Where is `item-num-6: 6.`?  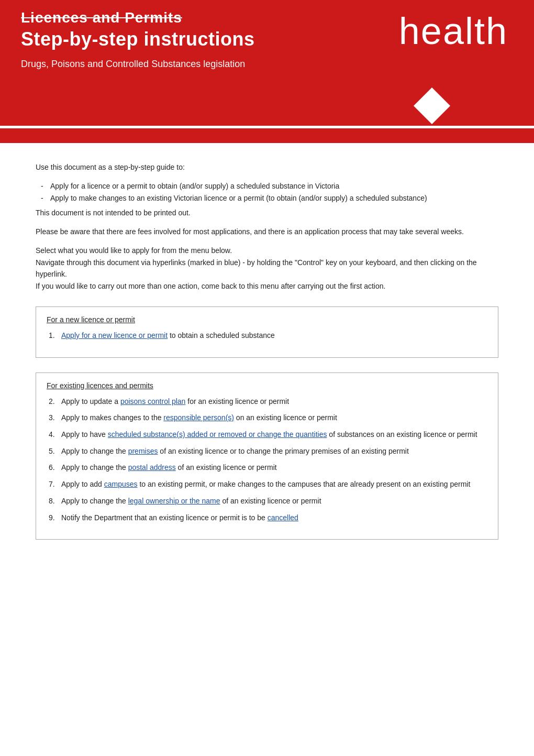
item-num-6: 6. is located at coordinates (52, 468).